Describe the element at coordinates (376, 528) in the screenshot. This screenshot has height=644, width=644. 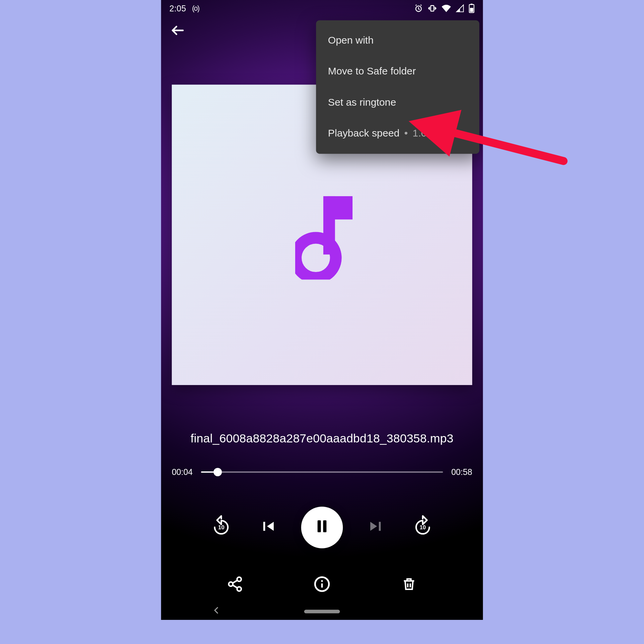
I see `next-track-button` at that location.